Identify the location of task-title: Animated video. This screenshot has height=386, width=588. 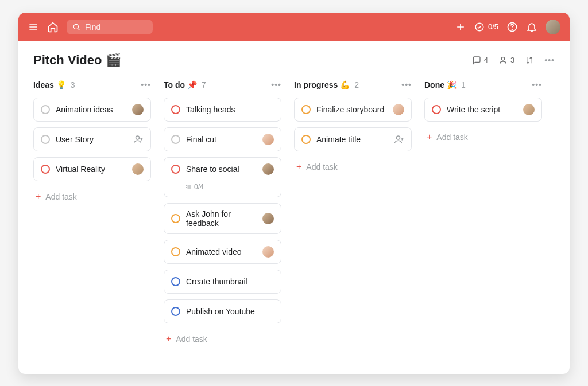
(222, 252).